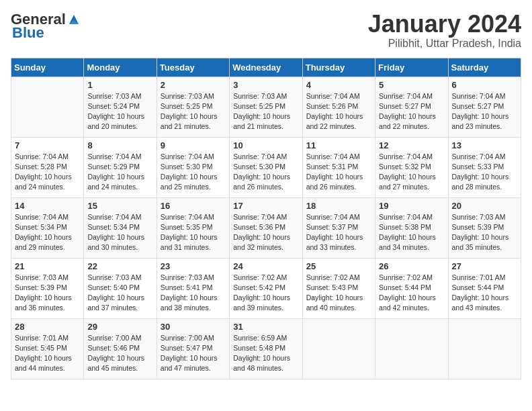 Image resolution: width=532 pixels, height=411 pixels. Describe the element at coordinates (120, 167) in the screenshot. I see `calendar-cell: 8Sunrise: 7:04 AM Sunset: 5:29 PM Daylig…` at that location.